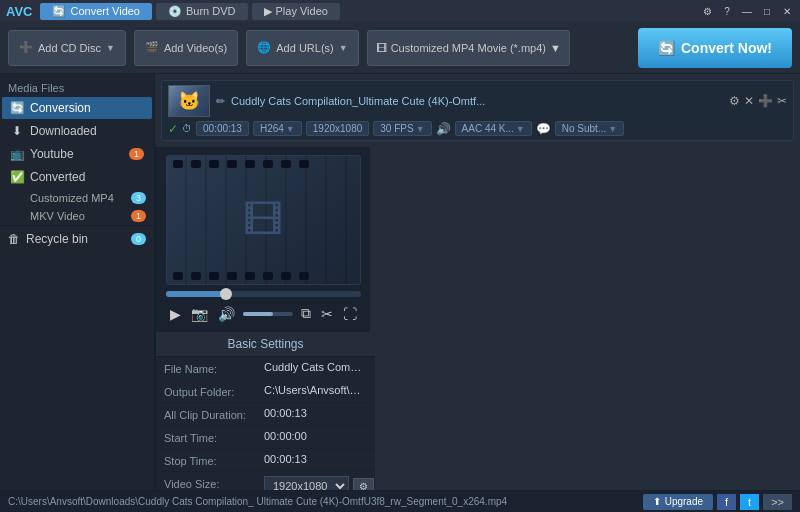 The image size is (800, 512). What do you see at coordinates (77, 177) in the screenshot?
I see `sidebar-item-converted: ✅ Converted` at bounding box center [77, 177].